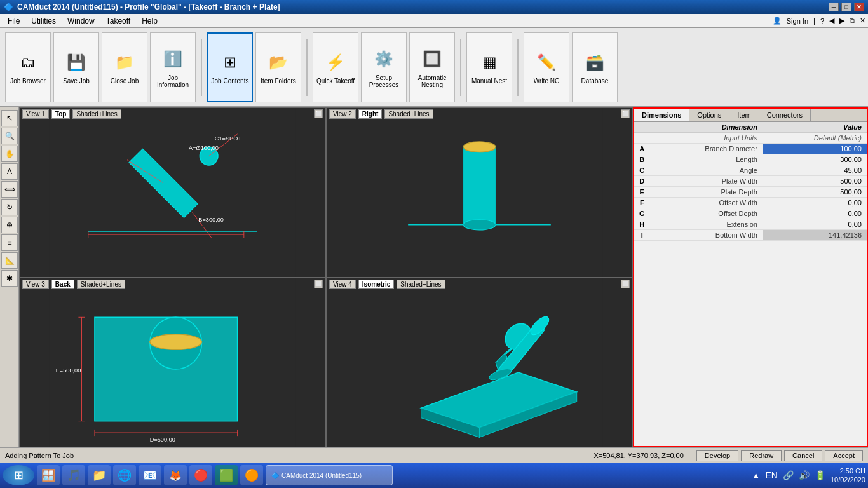 The image size is (868, 488). Describe the element at coordinates (777, 20) in the screenshot. I see `user-icon: 👤` at that location.